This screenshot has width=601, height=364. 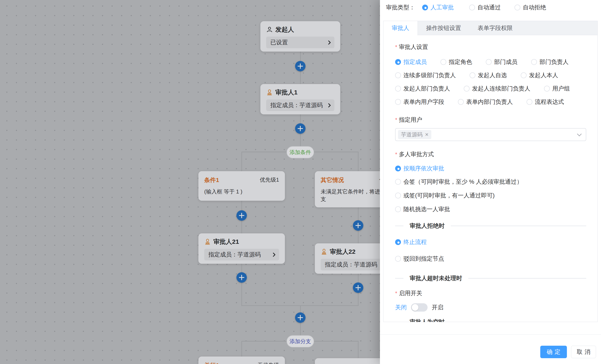 I want to click on multi-mode-option-sequential: 按顺序依次审批, so click(x=491, y=168).